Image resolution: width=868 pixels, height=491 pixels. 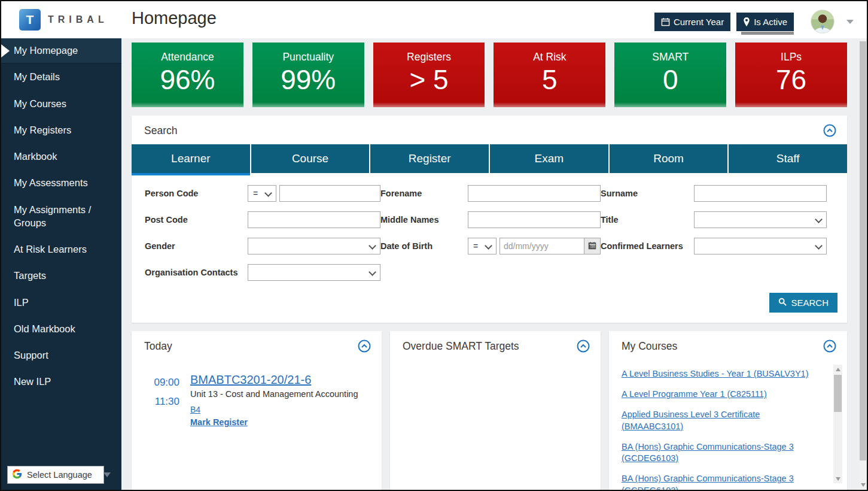 I want to click on kpi-ilps: ILPs 76, so click(x=791, y=75).